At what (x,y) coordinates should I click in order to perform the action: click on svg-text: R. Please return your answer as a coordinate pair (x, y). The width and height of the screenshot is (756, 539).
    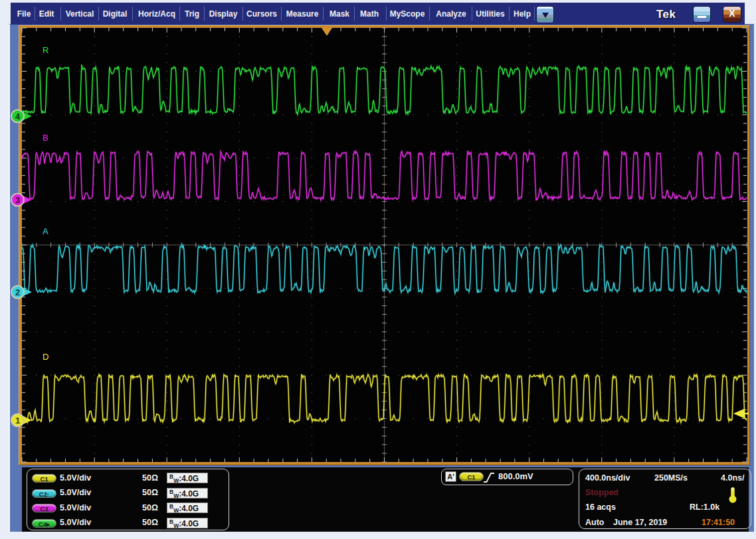
    Looking at the image, I should click on (45, 50).